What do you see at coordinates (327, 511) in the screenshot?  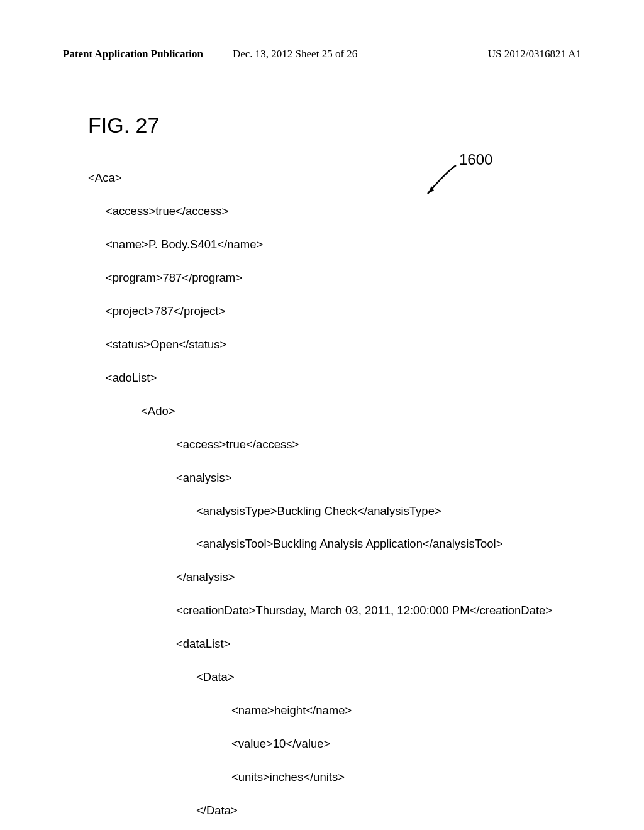 I see `xml-line: <analysisType>Buckling Check</analysisTy…` at bounding box center [327, 511].